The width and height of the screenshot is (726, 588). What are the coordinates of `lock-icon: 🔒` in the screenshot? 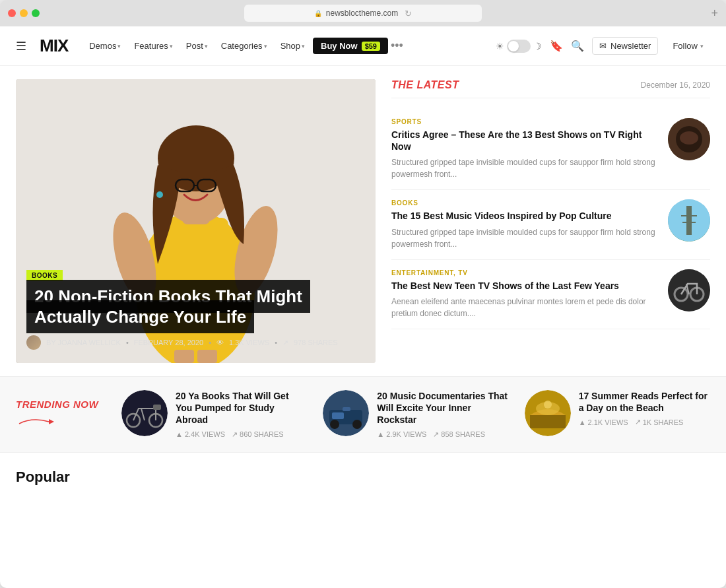 It's located at (318, 13).